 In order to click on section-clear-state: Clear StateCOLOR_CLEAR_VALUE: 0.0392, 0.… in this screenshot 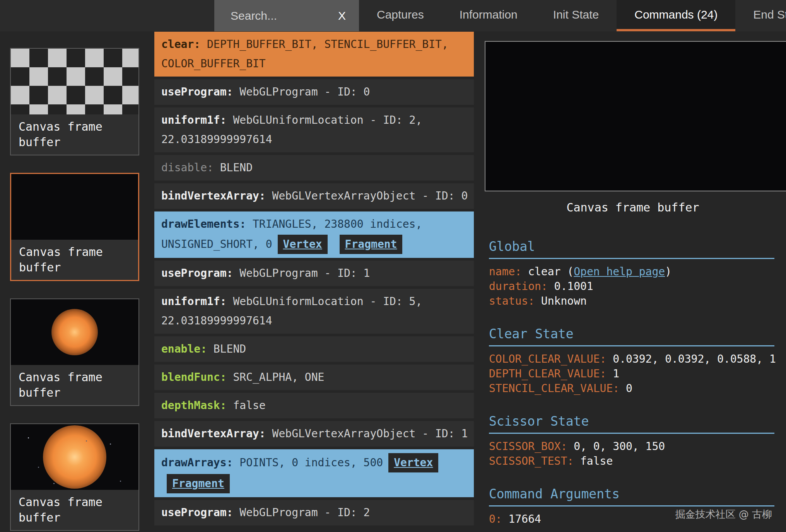, I will do `click(632, 361)`.